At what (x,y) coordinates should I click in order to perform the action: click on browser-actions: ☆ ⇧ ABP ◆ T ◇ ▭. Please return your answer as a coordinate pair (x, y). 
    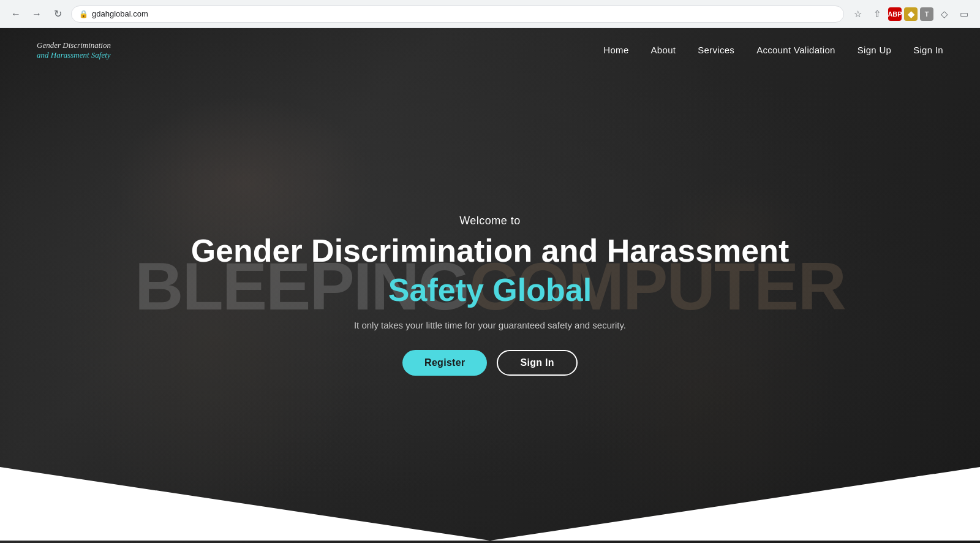
    Looking at the image, I should click on (911, 14).